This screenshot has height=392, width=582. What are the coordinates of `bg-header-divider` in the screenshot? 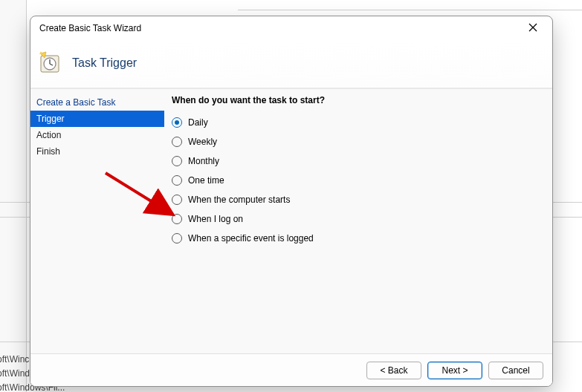 It's located at (410, 10).